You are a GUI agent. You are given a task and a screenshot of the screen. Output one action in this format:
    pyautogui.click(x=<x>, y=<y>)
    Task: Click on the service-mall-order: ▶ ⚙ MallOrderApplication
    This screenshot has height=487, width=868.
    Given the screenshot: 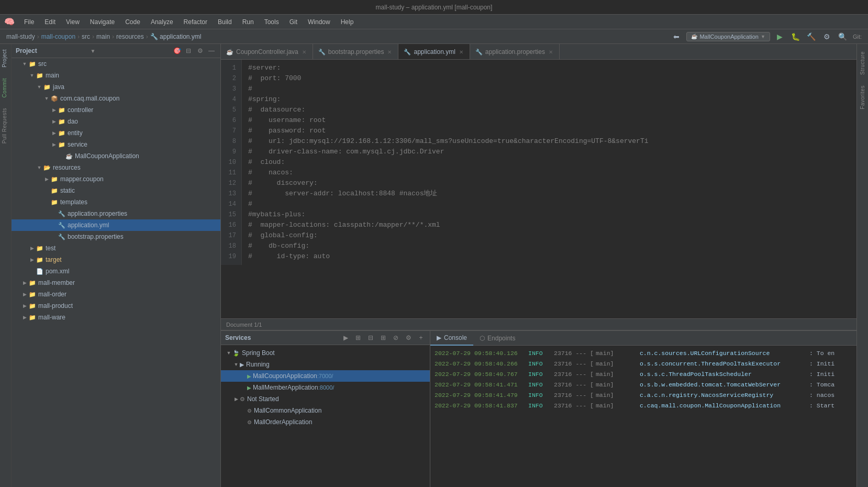 What is the action you would take?
    pyautogui.click(x=326, y=422)
    